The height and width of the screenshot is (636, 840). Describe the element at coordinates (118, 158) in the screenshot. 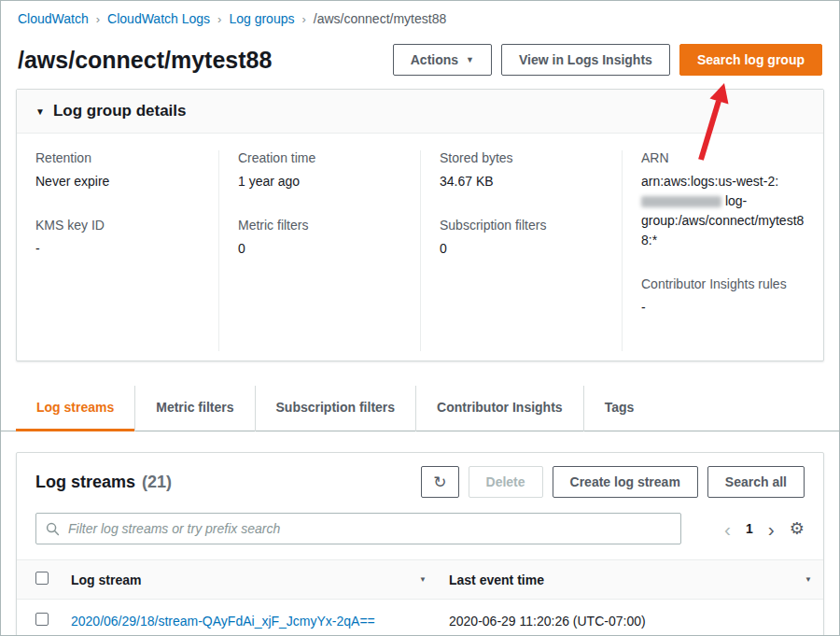

I see `retention-label: Retention` at that location.